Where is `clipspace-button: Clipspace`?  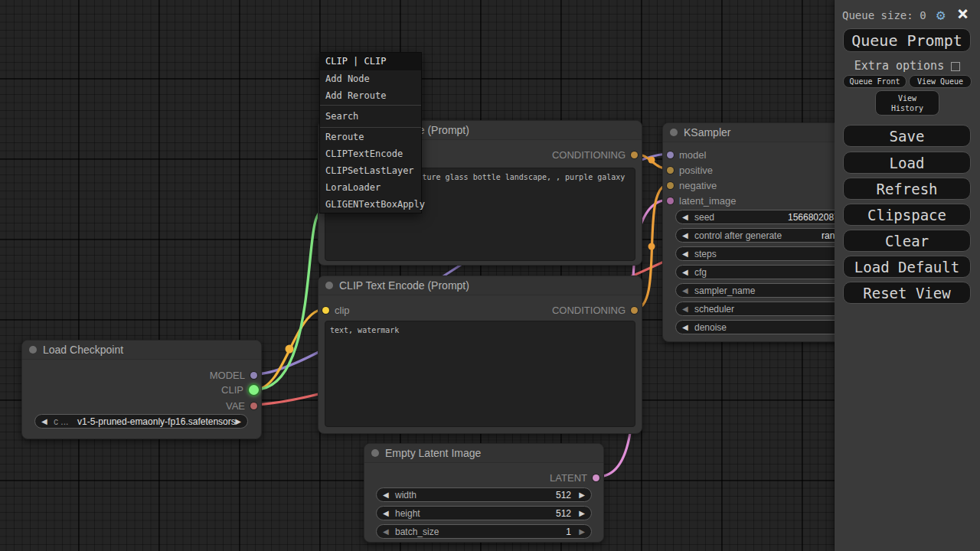
clipspace-button: Clipspace is located at coordinates (906, 214).